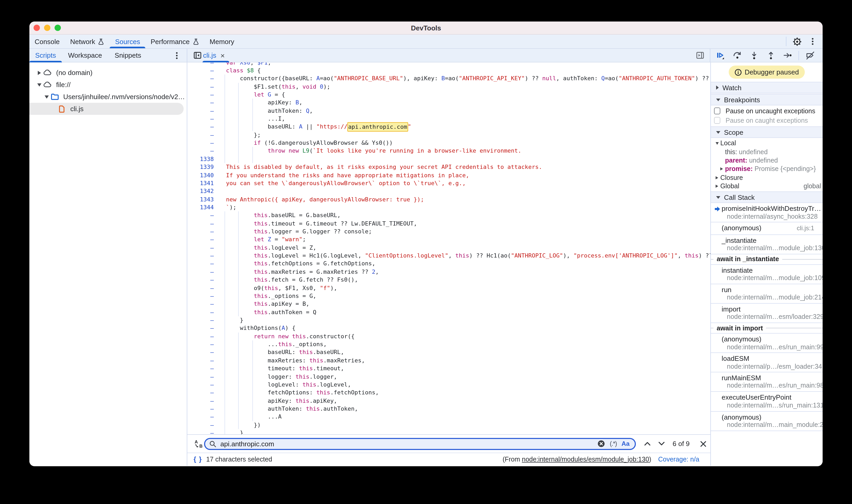 The width and height of the screenshot is (852, 504). Describe the element at coordinates (767, 402) in the screenshot. I see `call-stack-frame: executeUserEntryPointnode:internal/m…s/r…` at that location.